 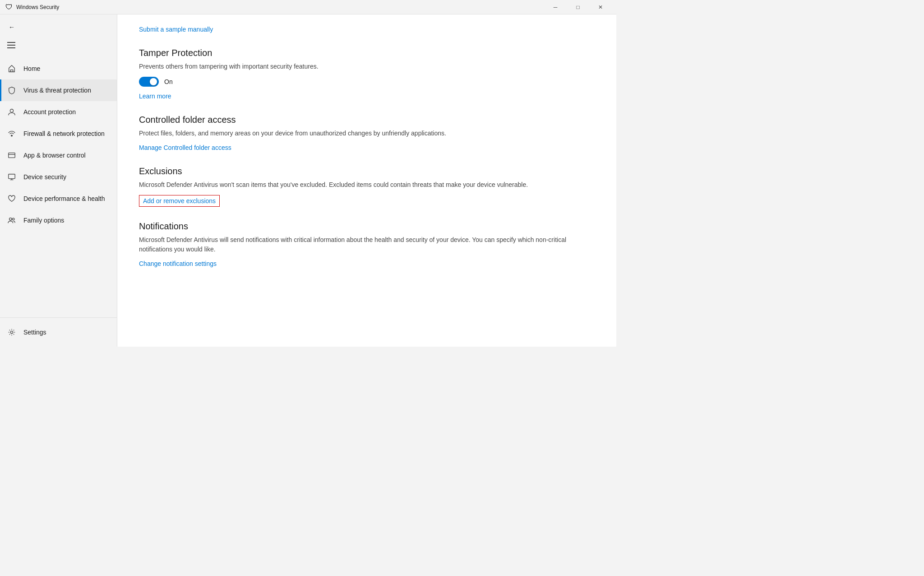 What do you see at coordinates (59, 27) in the screenshot?
I see `back-button: ←` at bounding box center [59, 27].